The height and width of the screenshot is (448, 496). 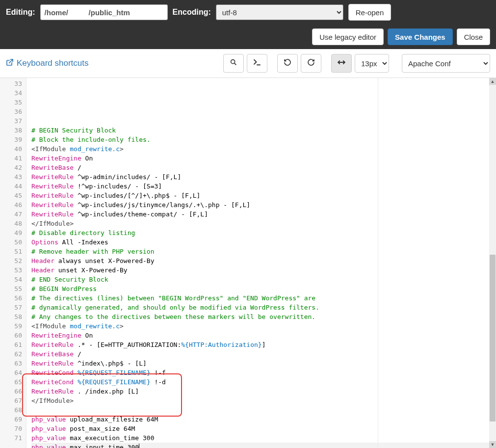 I want to click on code-line: # Disable directory listing, so click(x=264, y=233).